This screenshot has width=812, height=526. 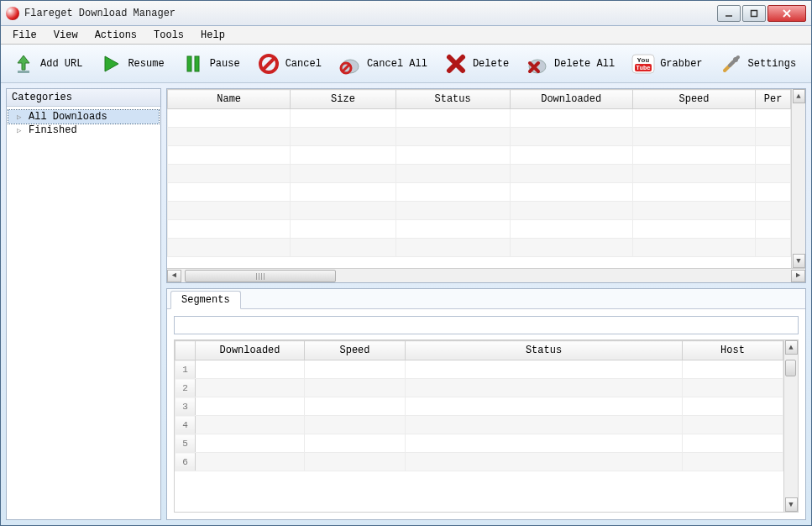 What do you see at coordinates (47, 64) in the screenshot?
I see `add-url-button: Add URL` at bounding box center [47, 64].